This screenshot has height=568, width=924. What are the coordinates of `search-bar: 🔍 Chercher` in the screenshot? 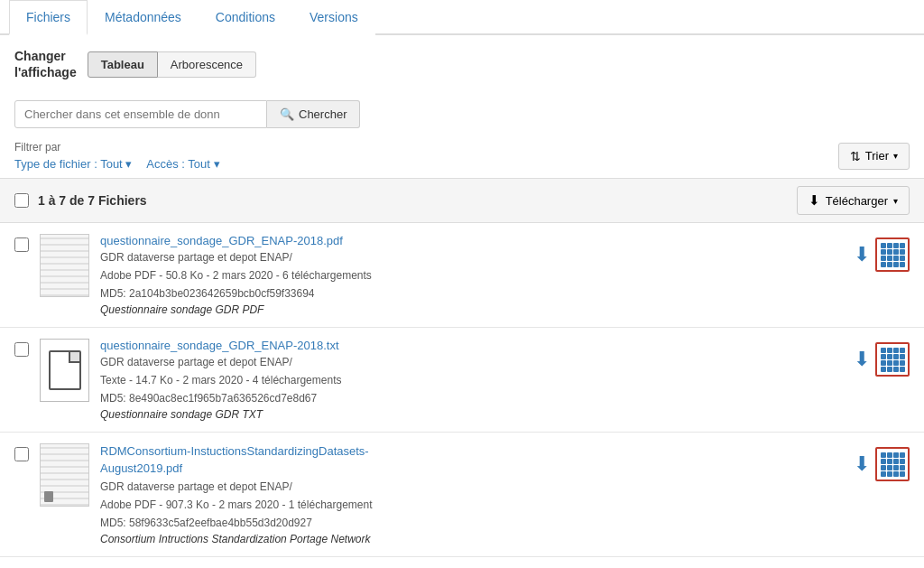 It's located at (462, 114).